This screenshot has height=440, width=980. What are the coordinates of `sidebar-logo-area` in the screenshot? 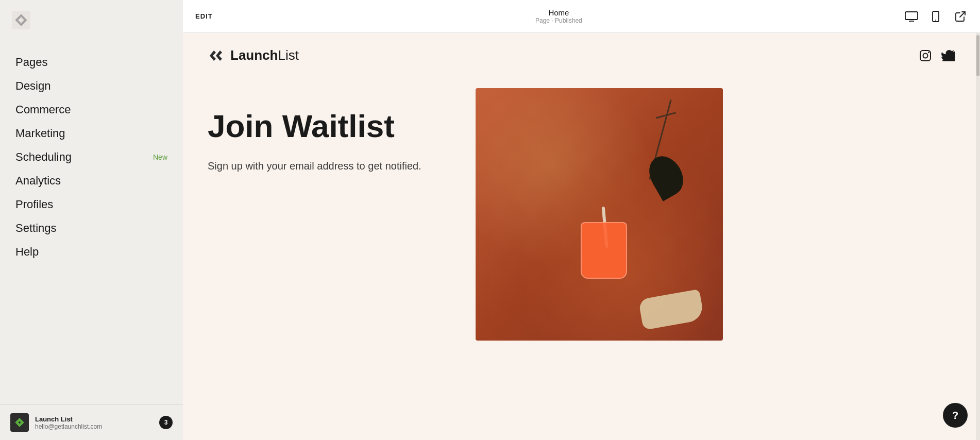 It's located at (92, 20).